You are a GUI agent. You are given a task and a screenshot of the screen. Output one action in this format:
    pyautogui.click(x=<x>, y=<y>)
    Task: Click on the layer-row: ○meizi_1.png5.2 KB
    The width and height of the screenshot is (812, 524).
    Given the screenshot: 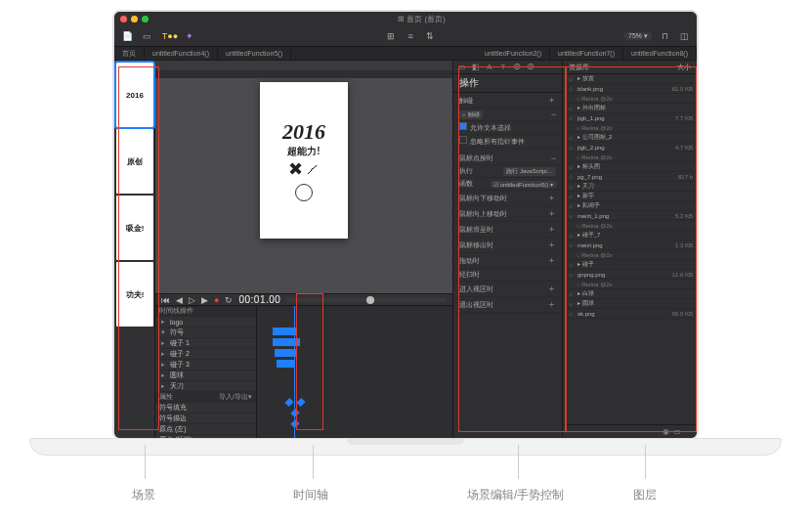 What is the action you would take?
    pyautogui.click(x=629, y=216)
    